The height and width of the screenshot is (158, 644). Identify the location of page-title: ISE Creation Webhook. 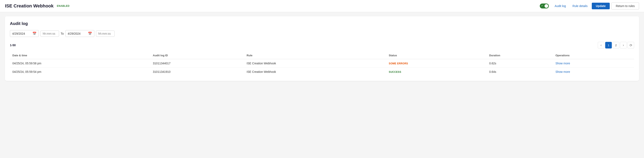
(30, 6).